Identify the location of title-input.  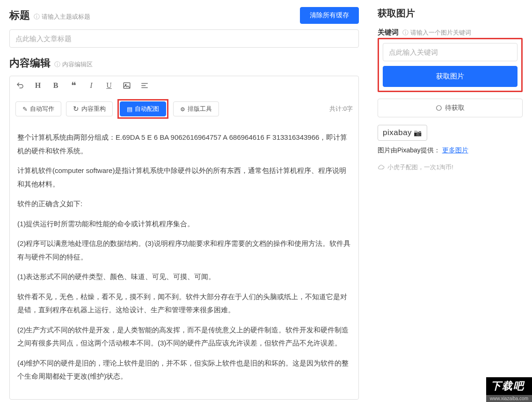
(184, 38).